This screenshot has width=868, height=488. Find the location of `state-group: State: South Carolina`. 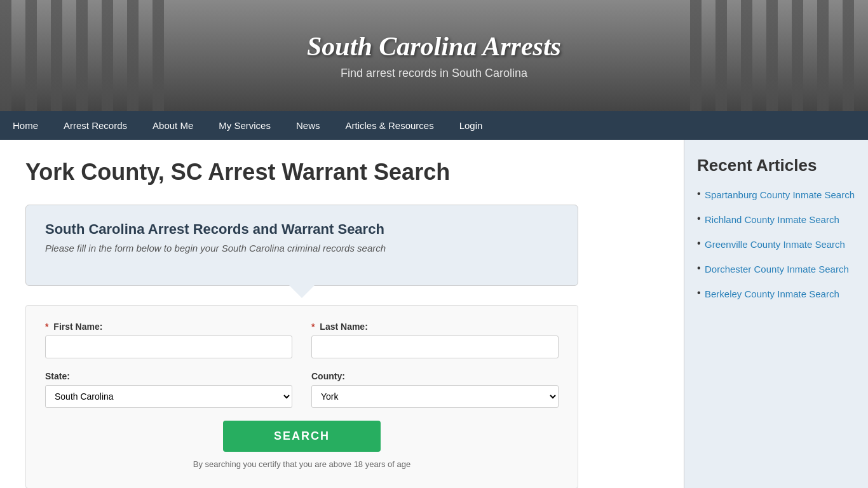

state-group: State: South Carolina is located at coordinates (169, 390).